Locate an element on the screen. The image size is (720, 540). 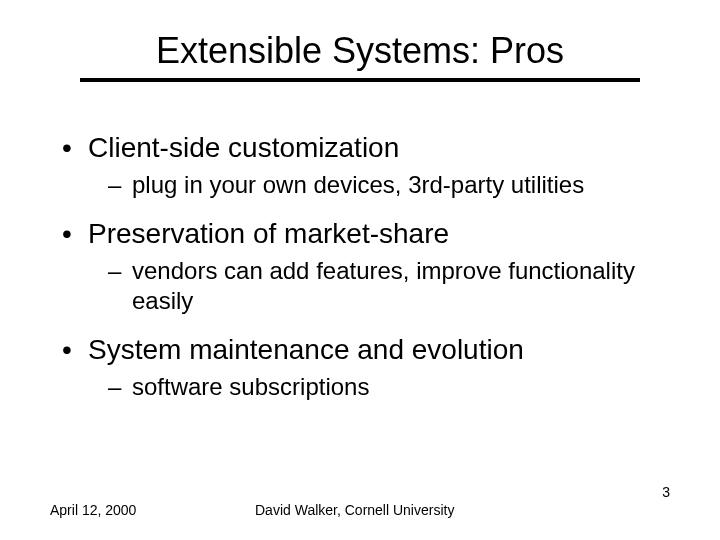
footer-page-number: 3 is located at coordinates (666, 492).